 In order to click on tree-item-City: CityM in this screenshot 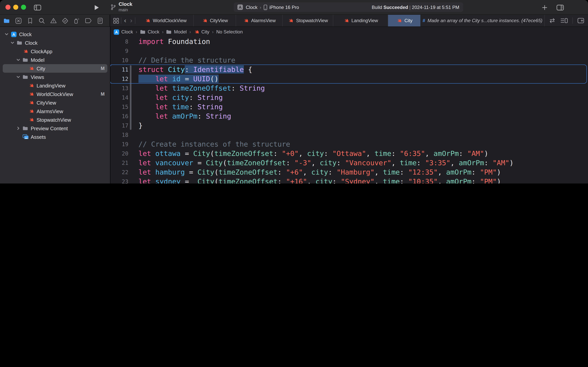, I will do `click(55, 68)`.